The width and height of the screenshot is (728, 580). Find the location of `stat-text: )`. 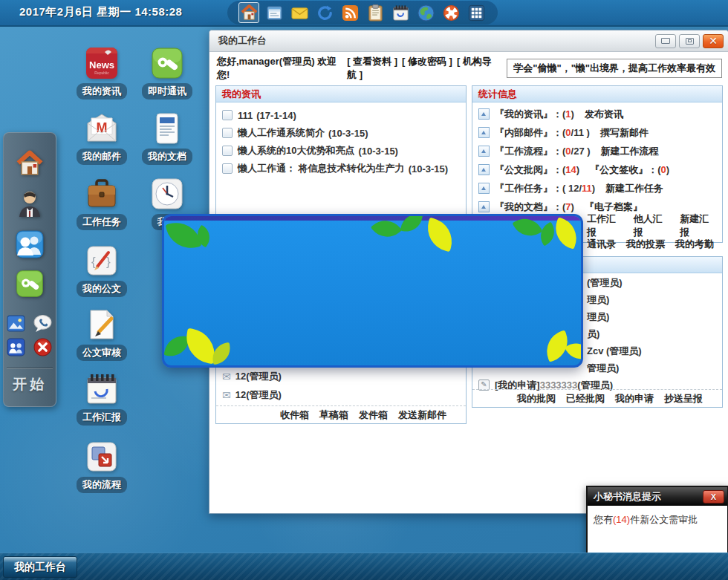

stat-text: ) is located at coordinates (594, 189).